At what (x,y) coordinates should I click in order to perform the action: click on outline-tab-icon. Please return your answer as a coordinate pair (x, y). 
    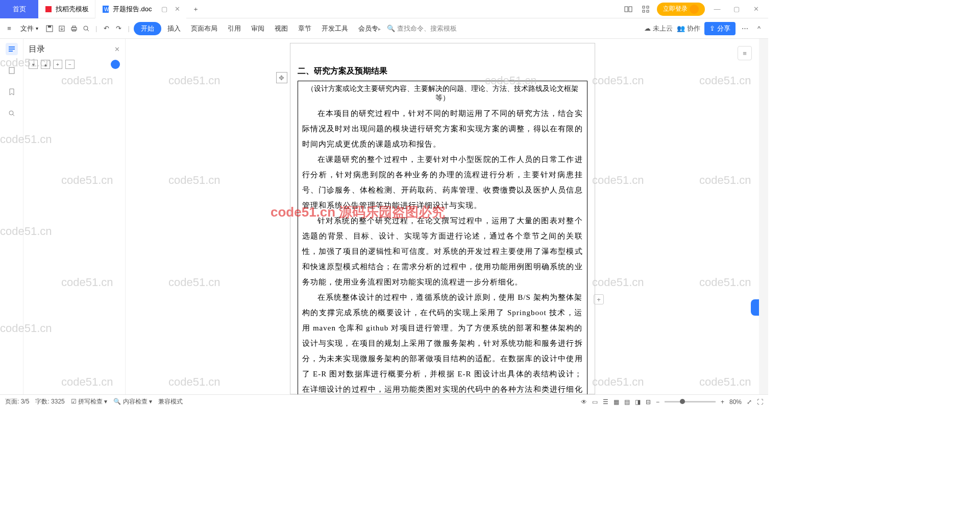
    Looking at the image, I should click on (12, 49).